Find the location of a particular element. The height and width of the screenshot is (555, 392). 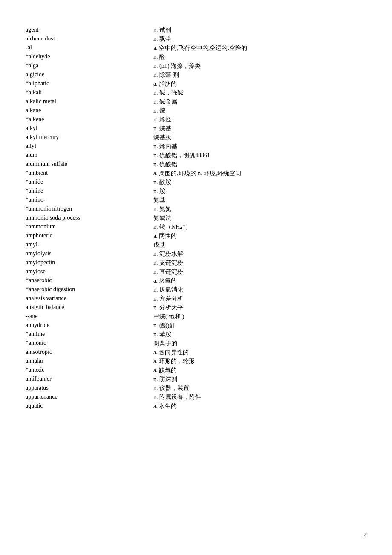

list-item: aquatica. 水生的 is located at coordinates (196, 406).